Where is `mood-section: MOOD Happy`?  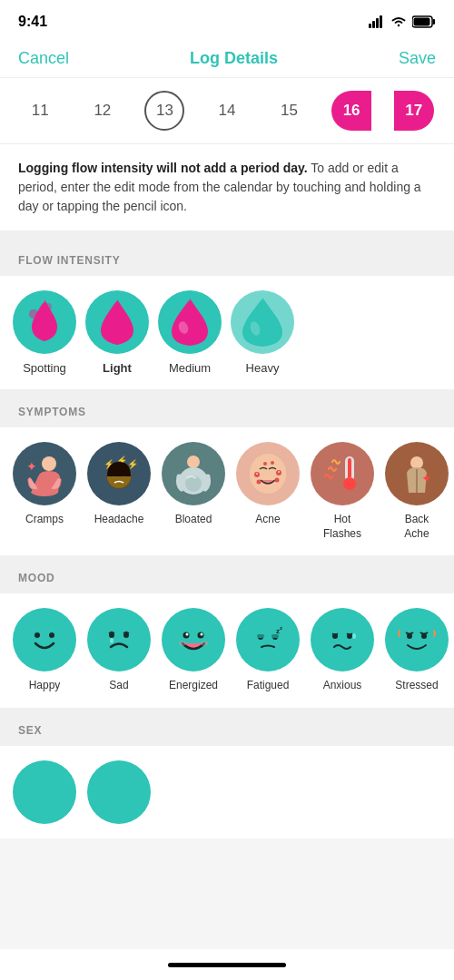 mood-section: MOOD Happy is located at coordinates (227, 635).